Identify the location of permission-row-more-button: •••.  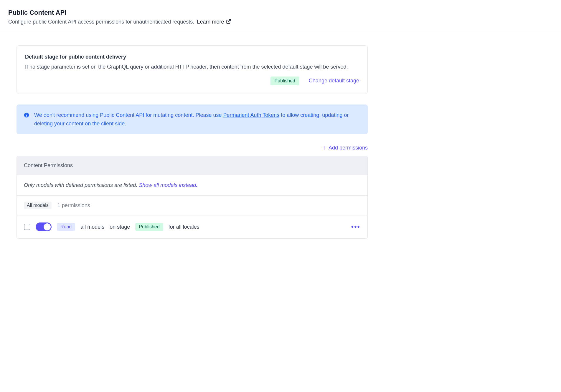
(356, 227).